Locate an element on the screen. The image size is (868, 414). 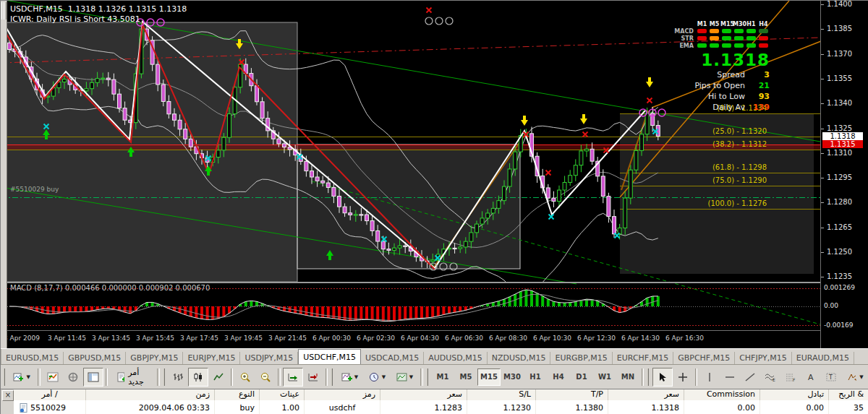
fib-label-25.0: (25.0) - 1.1320 is located at coordinates (739, 131).